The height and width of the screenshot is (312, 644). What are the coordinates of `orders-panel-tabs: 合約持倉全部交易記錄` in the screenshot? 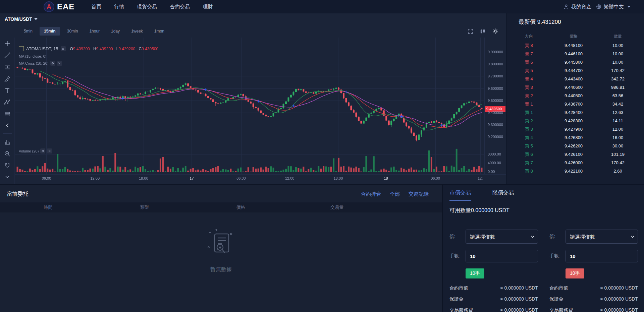 It's located at (395, 194).